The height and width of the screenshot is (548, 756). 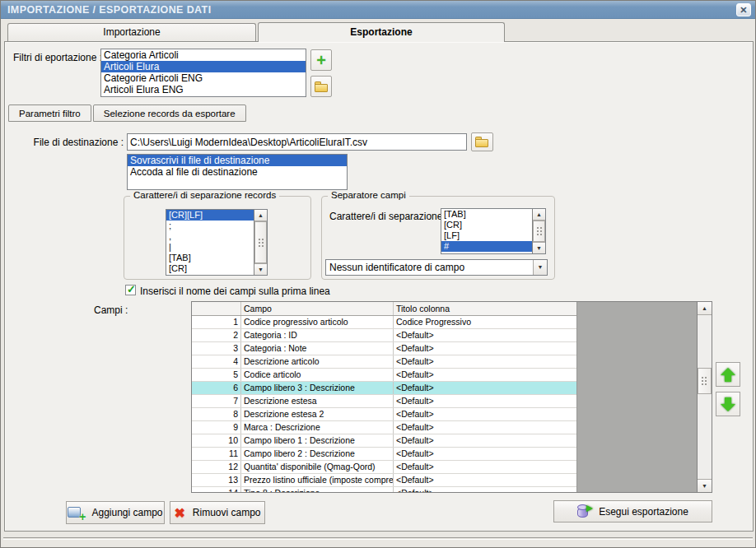 I want to click on table-row: 7 Descrizione estesa <Default>, so click(x=384, y=402).